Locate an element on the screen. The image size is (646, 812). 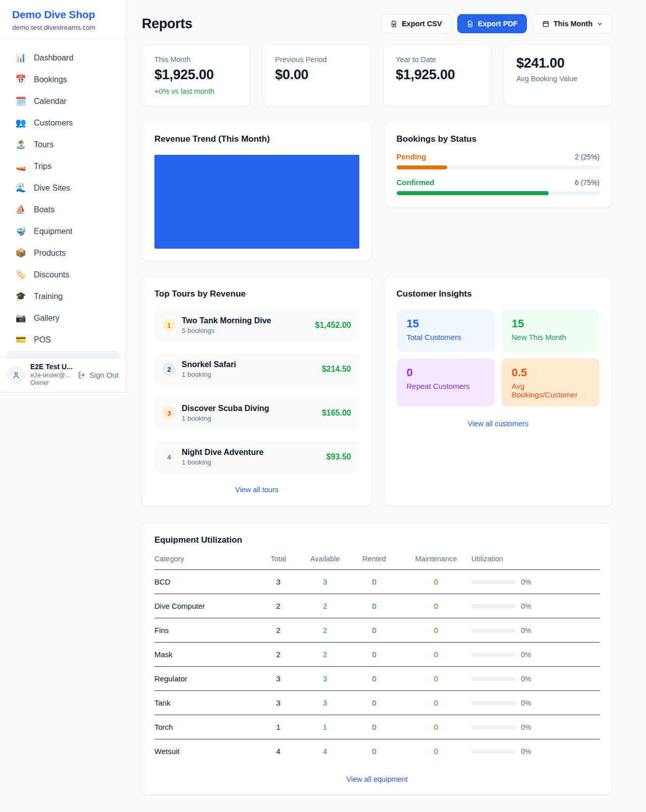
table-row: Mask 2 2 0 0 0% is located at coordinates (377, 655).